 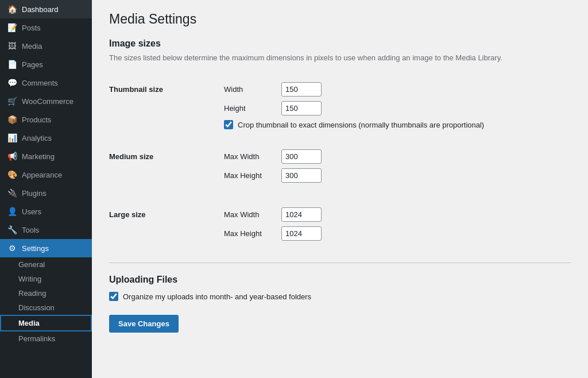 What do you see at coordinates (301, 108) in the screenshot?
I see `thumbnail-height-input` at bounding box center [301, 108].